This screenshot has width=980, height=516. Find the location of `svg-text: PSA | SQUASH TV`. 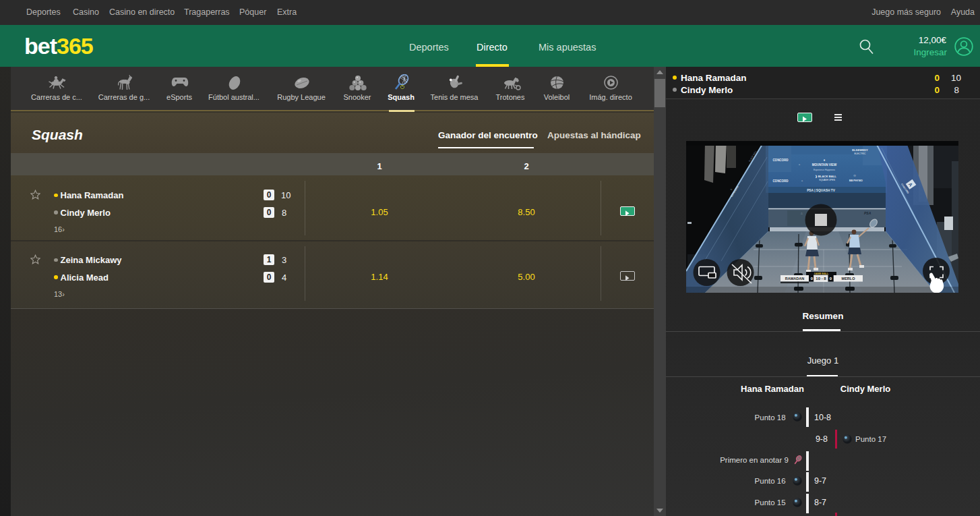

svg-text: PSA | SQUASH TV is located at coordinates (821, 190).